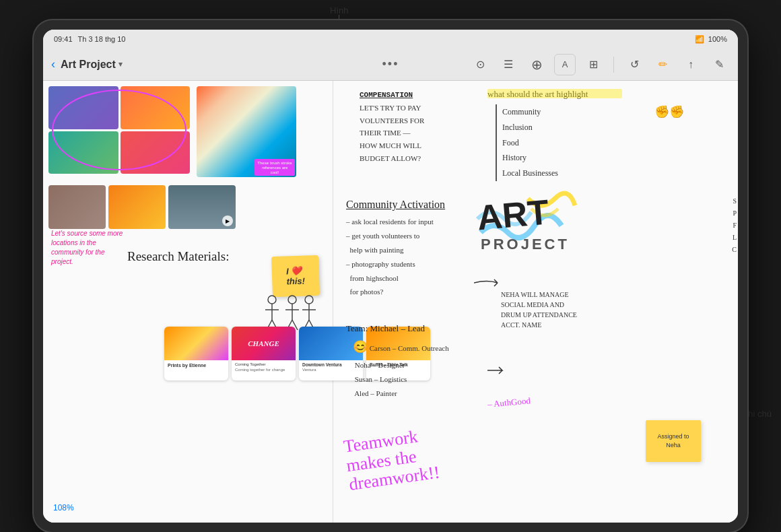 The width and height of the screenshot is (781, 532). What do you see at coordinates (663, 65) in the screenshot?
I see `pen-tool-button: ✏` at bounding box center [663, 65].